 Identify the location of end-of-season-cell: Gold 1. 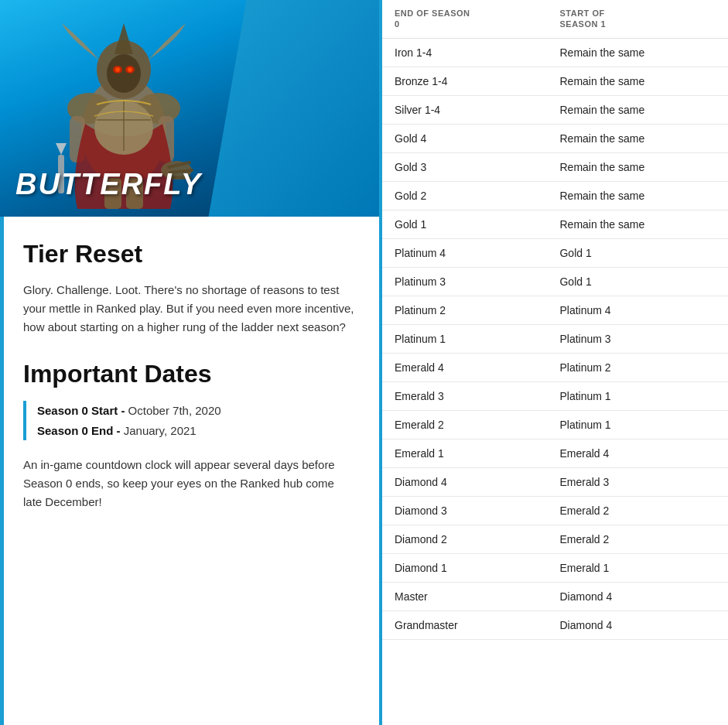
(464, 224).